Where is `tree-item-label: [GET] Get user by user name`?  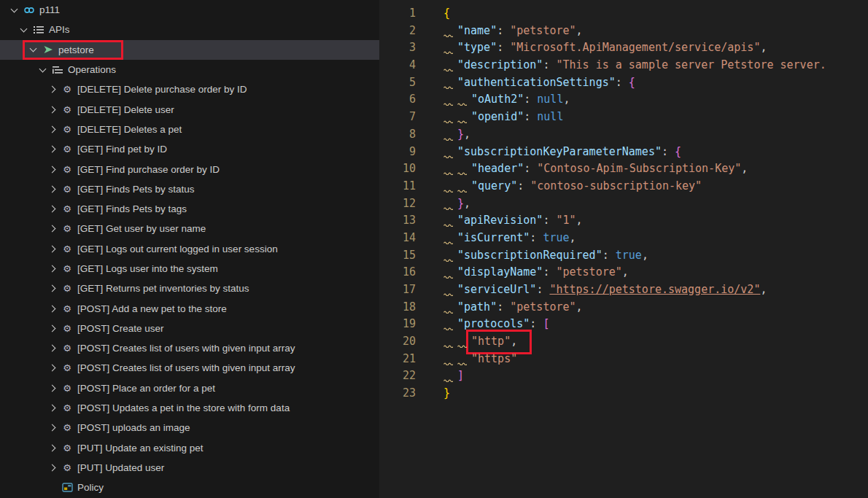 tree-item-label: [GET] Get user by user name is located at coordinates (142, 229).